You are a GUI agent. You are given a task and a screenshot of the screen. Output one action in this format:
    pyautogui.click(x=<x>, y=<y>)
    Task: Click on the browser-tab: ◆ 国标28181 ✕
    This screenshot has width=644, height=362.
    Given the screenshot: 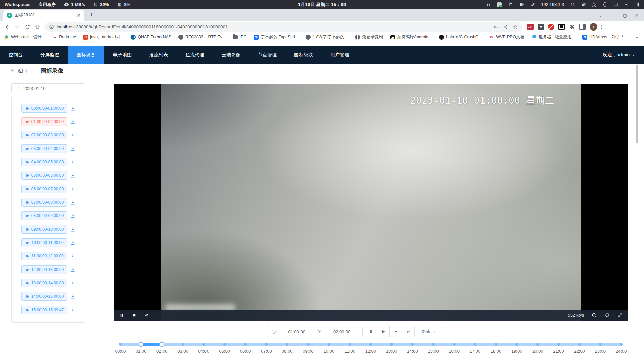 What is the action you would take?
    pyautogui.click(x=44, y=15)
    